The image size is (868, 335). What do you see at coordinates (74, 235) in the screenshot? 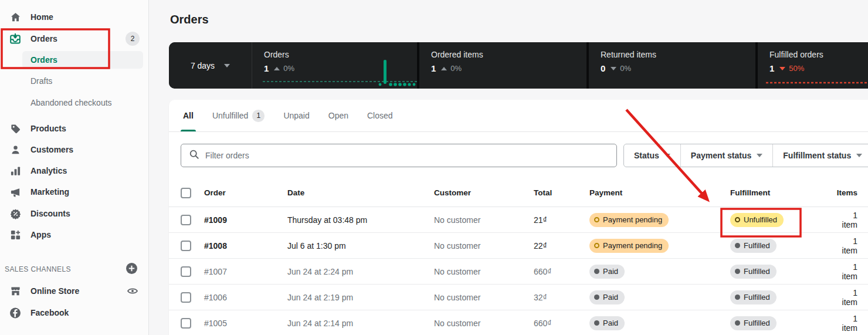
I see `sidebar-item-apps: Apps` at bounding box center [74, 235].